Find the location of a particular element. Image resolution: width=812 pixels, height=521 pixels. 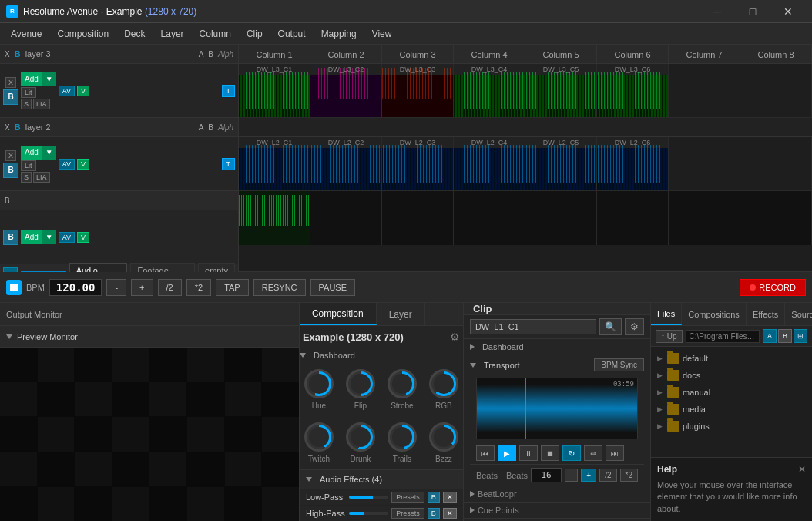

folder-plugins: ▶ plugins is located at coordinates (732, 426).